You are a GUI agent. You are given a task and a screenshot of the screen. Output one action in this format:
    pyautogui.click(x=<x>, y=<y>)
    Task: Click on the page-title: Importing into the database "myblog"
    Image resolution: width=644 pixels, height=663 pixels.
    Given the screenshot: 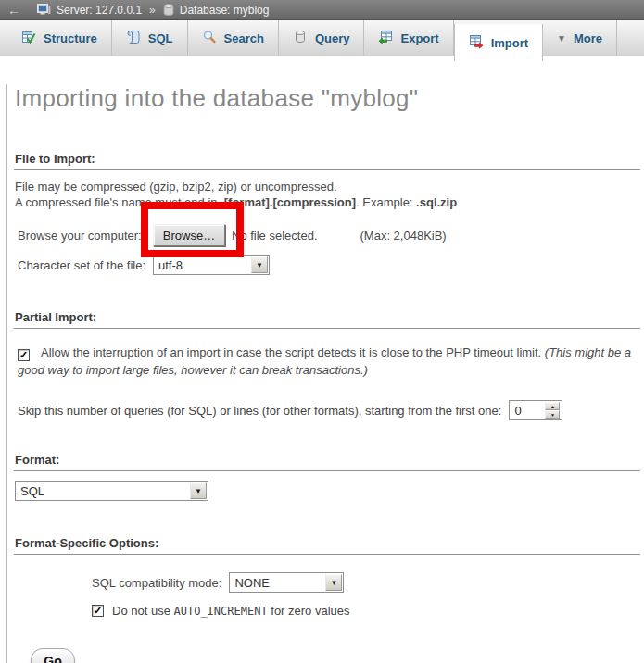 What is the action you would take?
    pyautogui.click(x=328, y=98)
    